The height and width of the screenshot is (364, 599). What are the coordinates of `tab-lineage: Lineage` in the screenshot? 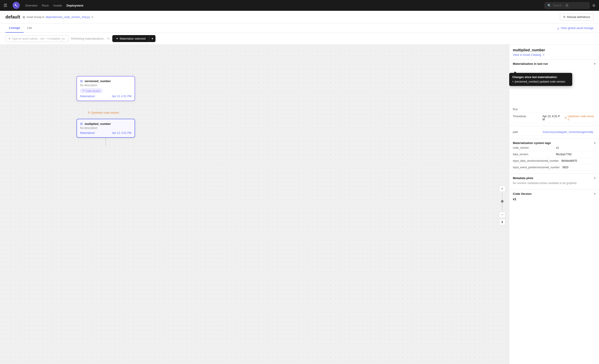 It's located at (15, 28).